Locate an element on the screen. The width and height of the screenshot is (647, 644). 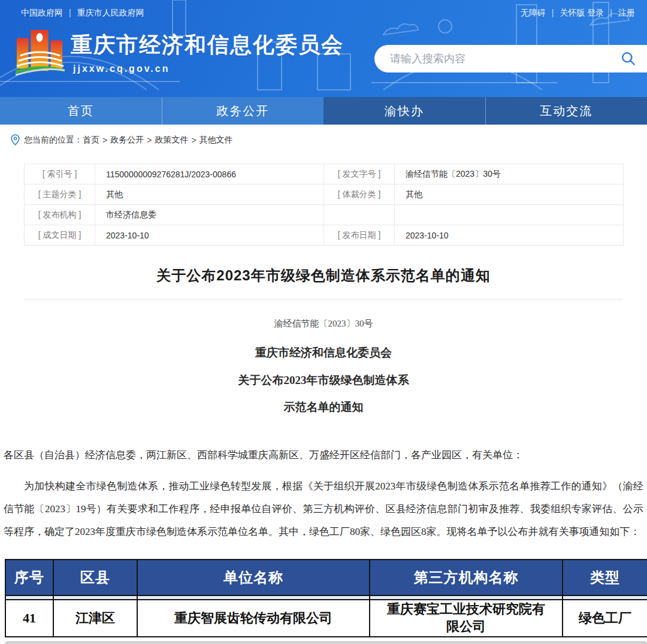
table-row: 41 江津区 重庆智展齿轮传动有限公司 重庆赛宝工业技术研究院有限公司 绿色工厂 is located at coordinates (326, 618).